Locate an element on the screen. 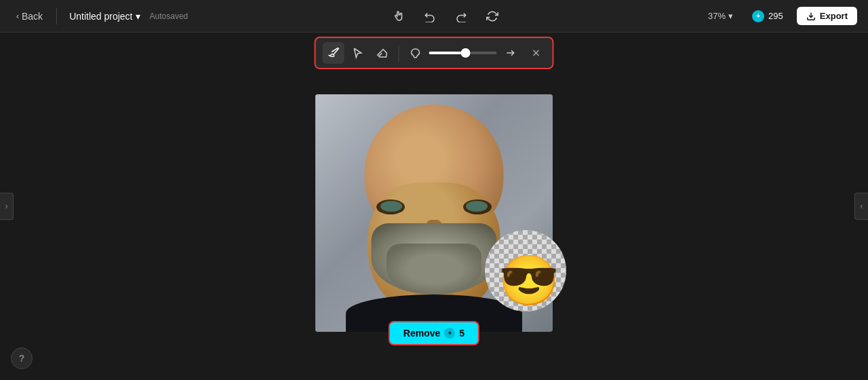  zoom-chevron-icon: ▾ is located at coordinates (731, 16).